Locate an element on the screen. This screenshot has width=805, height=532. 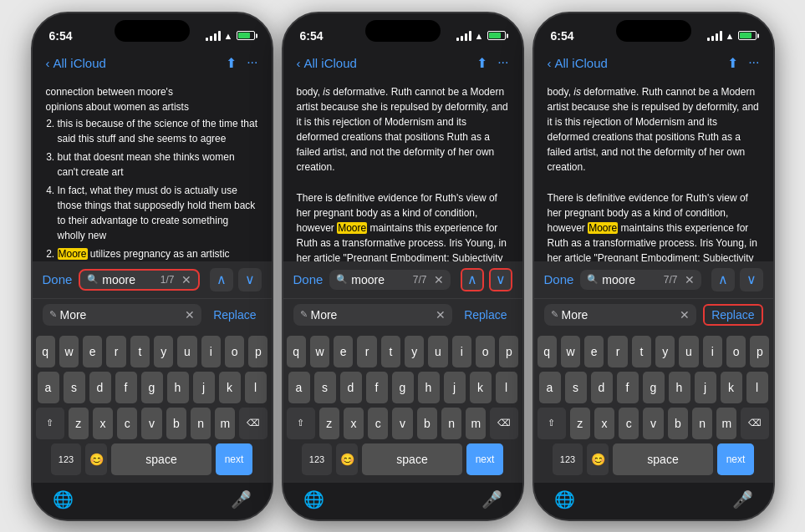
key2-v: v is located at coordinates (402, 423).